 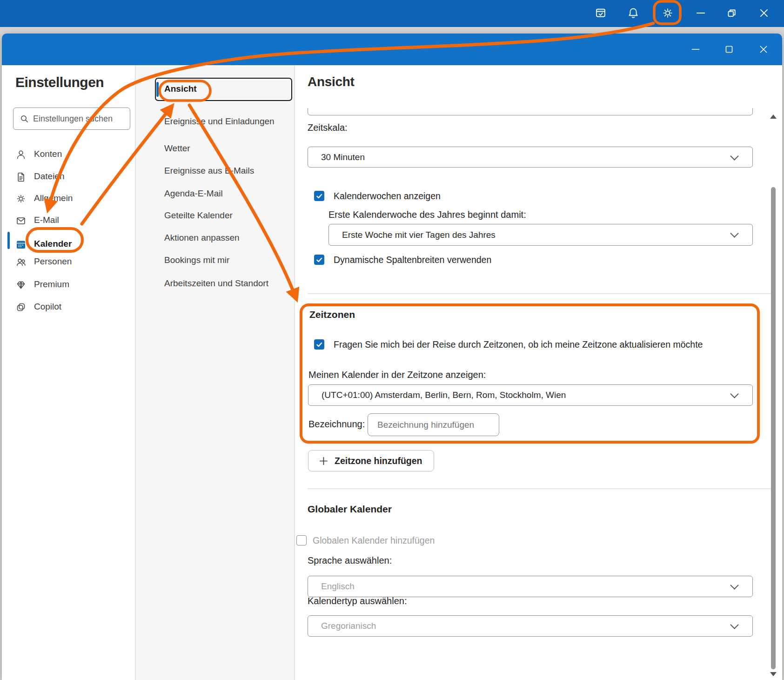 What do you see at coordinates (434, 424) in the screenshot?
I see `bezeichnung-field` at bounding box center [434, 424].